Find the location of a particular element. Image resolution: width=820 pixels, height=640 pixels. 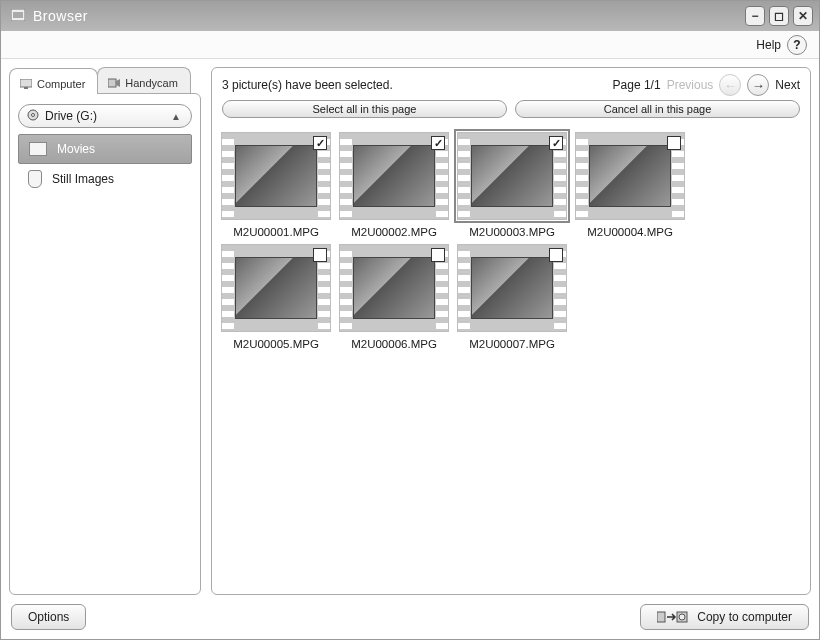

thumbnail-filename: M2U00004.MPG is located at coordinates (630, 232).